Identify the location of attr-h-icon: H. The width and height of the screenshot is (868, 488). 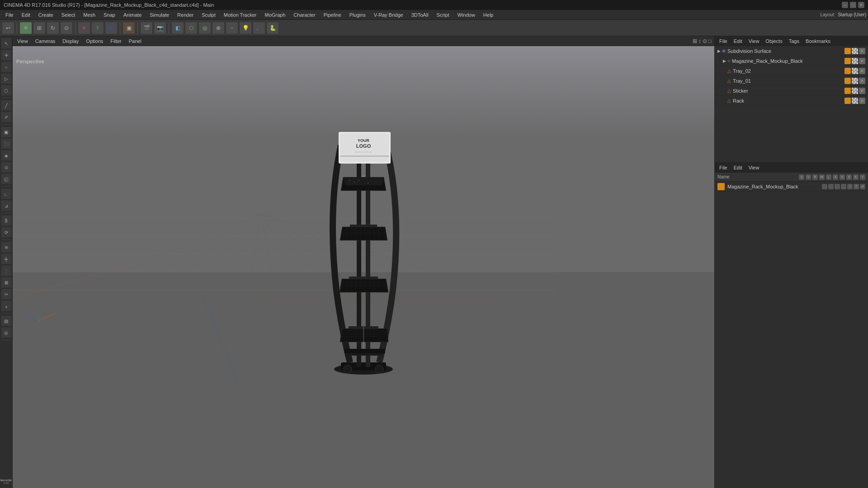
(863, 187).